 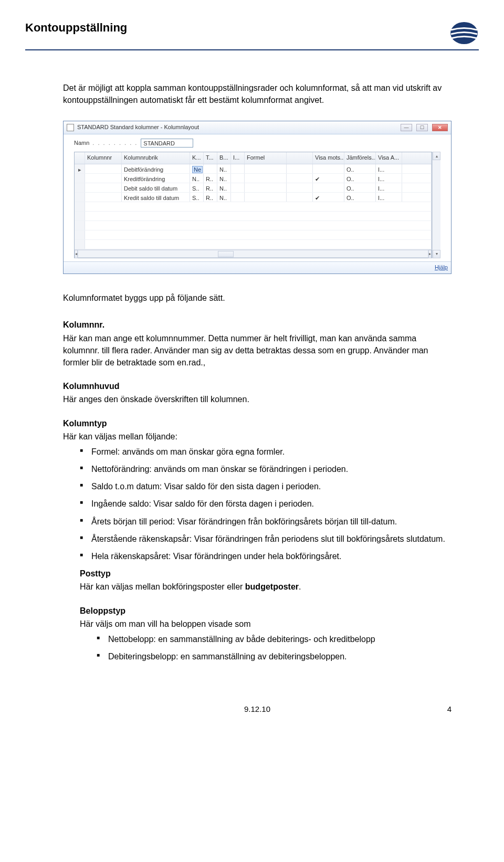 What do you see at coordinates (257, 423) in the screenshot?
I see `kolumntyp-heading: Kolumntyp` at bounding box center [257, 423].